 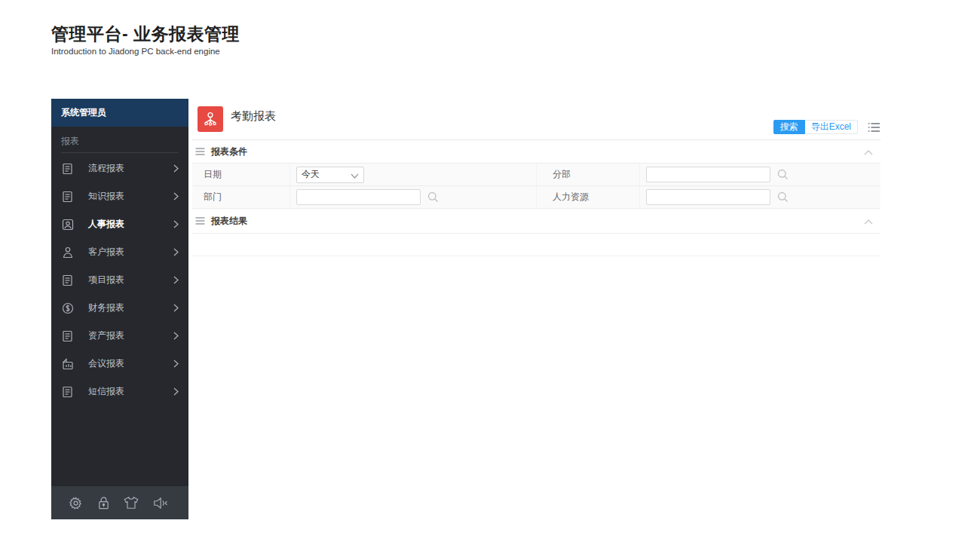 I want to click on hr-input, so click(x=709, y=197).